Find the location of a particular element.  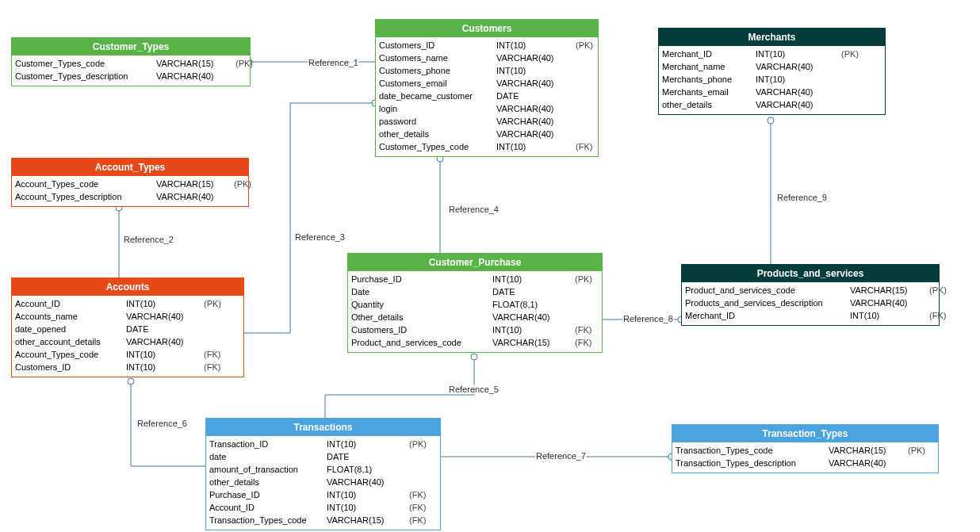

table-row: Other_detailsVARCHAR(40) is located at coordinates (475, 317).